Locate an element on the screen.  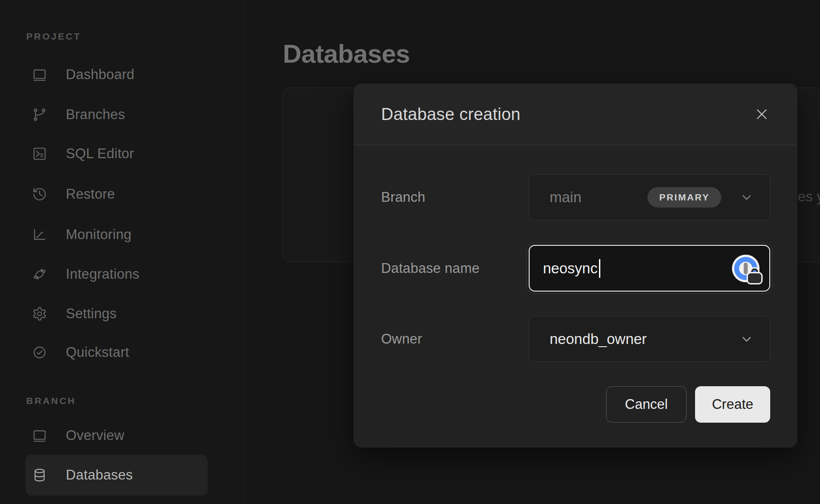
sidebar-item-overview: Overview is located at coordinates (117, 436).